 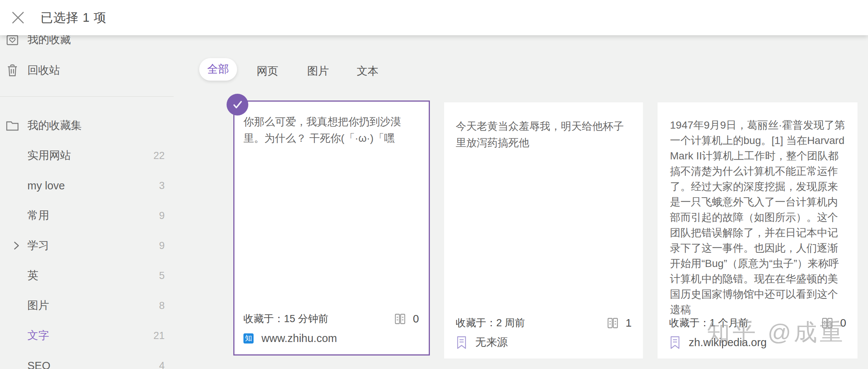 I want to click on collection-label: my love, so click(x=46, y=186).